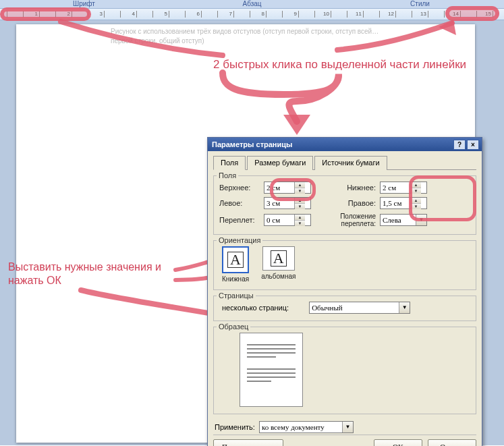 The image size is (504, 446). Describe the element at coordinates (252, 4) in the screenshot. I see `ribbon-group-paragraph: Абзац` at that location.